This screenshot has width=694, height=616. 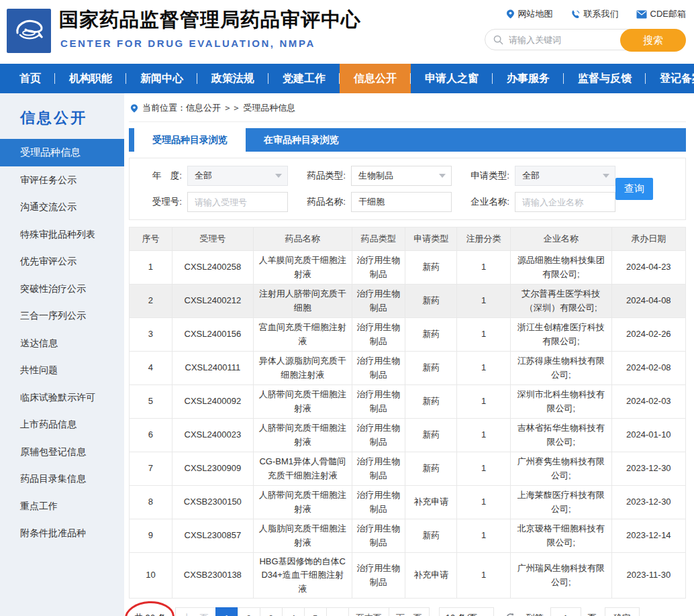 I want to click on query-button: 查询, so click(x=634, y=189).